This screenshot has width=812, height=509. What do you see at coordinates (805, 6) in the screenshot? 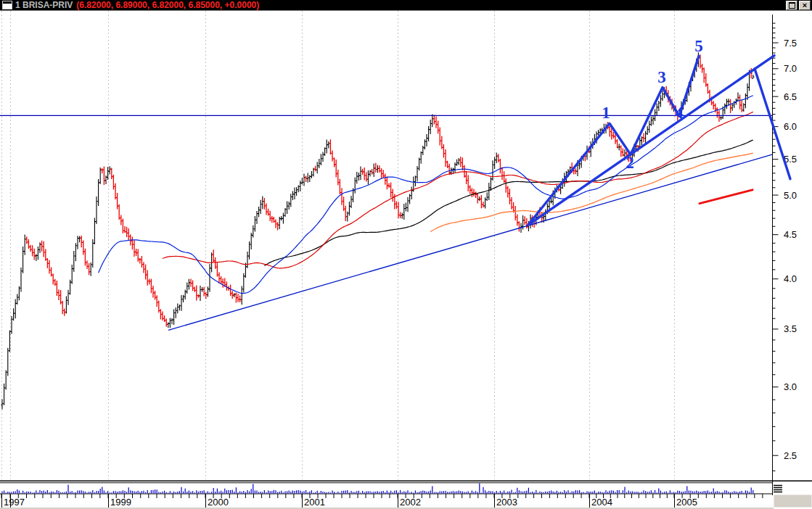
I see `close-icon: ×` at bounding box center [805, 6].